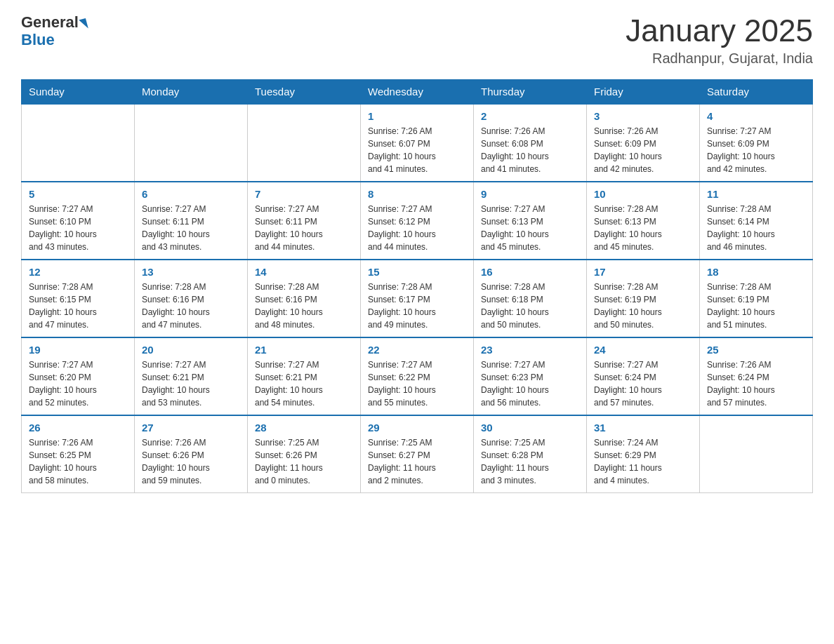  I want to click on calendar-cell: 22Sunrise: 7:27 AM Sunset: 6:22 PM Dayli…, so click(417, 376).